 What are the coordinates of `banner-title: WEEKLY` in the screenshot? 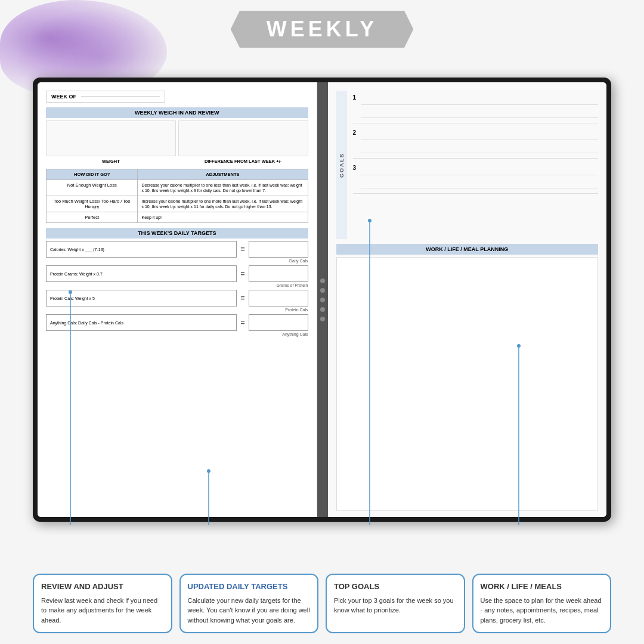 It's located at (322, 29).